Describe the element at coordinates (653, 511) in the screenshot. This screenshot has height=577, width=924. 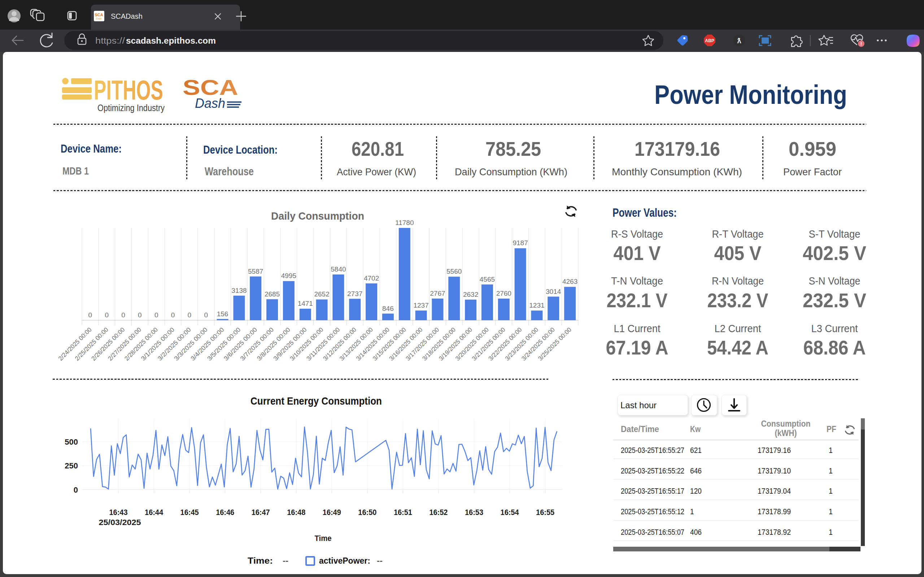
I see `svg-text: 2025-03-25T16:55:12` at that location.